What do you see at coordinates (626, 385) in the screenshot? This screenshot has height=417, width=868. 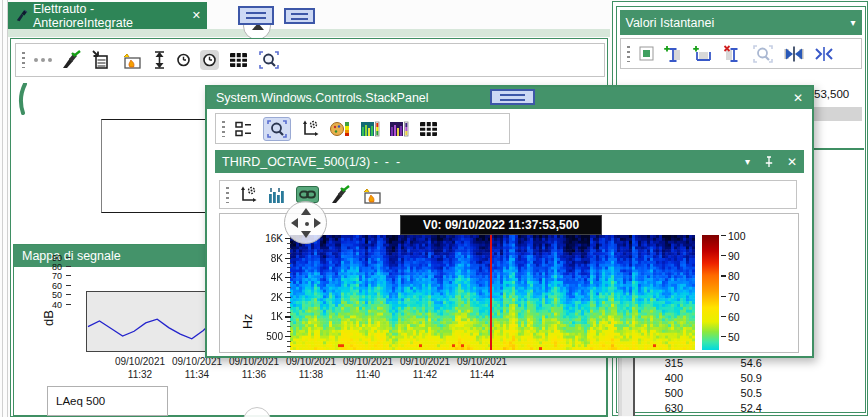 I see `valori-scrollbar` at bounding box center [626, 385].